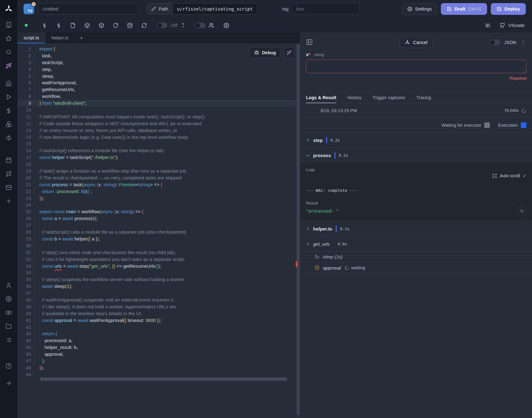 Image resolution: width=532 pixels, height=418 pixels. I want to click on schedules-icon, so click(9, 160).